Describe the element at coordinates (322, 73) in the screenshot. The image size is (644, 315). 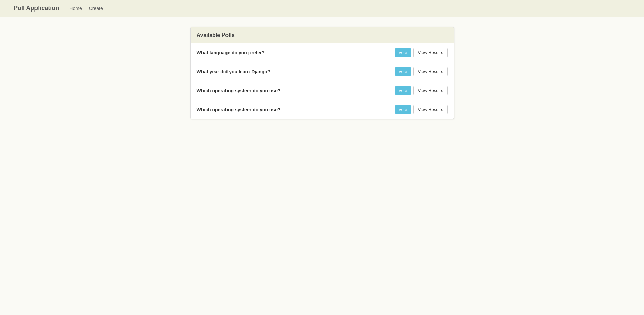
I see `polls-container: Available Polls What language do you pre…` at that location.